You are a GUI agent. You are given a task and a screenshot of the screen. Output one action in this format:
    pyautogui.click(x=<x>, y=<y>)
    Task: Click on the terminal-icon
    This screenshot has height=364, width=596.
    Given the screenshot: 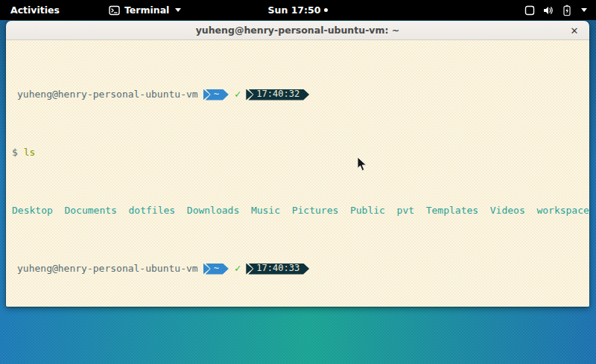 What is the action you would take?
    pyautogui.click(x=115, y=10)
    